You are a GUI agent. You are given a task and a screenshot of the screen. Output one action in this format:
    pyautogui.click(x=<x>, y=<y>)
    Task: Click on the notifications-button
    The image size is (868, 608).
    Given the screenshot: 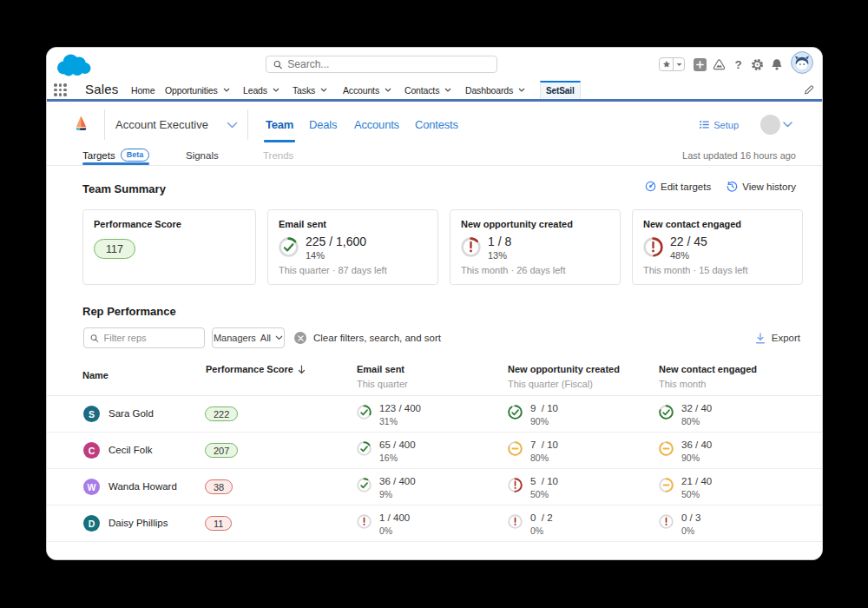 What is the action you would take?
    pyautogui.click(x=776, y=64)
    